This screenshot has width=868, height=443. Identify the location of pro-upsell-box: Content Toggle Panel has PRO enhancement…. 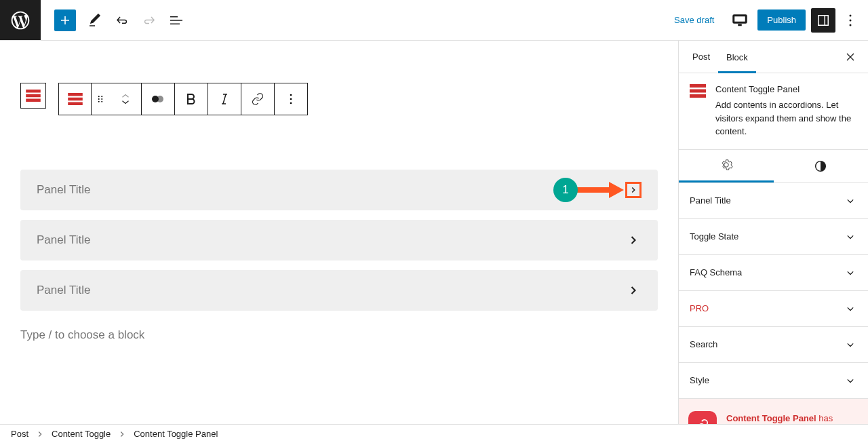
(773, 412).